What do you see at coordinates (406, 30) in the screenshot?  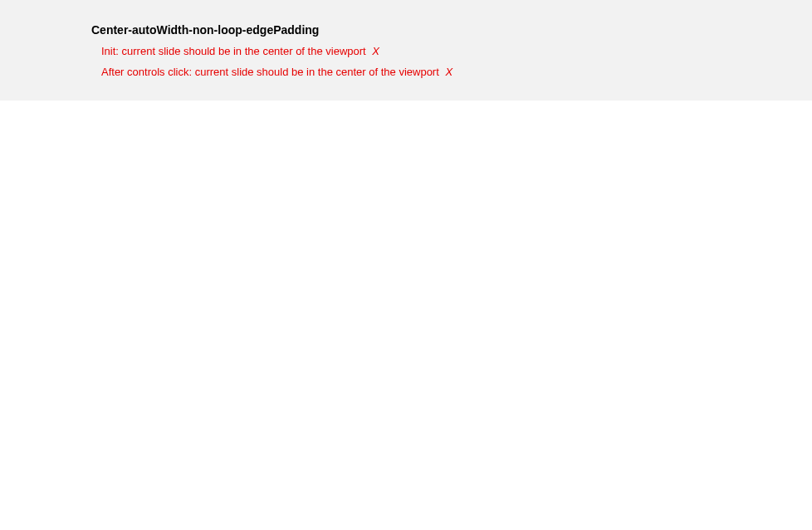 I see `section-title: Center-autoWidth-non-loop-edgePadding` at bounding box center [406, 30].